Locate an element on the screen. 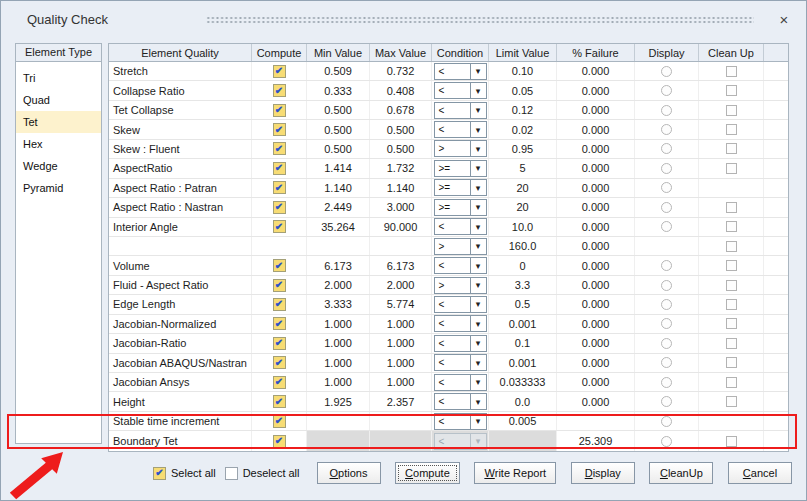 This screenshot has width=807, height=501. limit-value-cell: 0.0 is located at coordinates (523, 401).